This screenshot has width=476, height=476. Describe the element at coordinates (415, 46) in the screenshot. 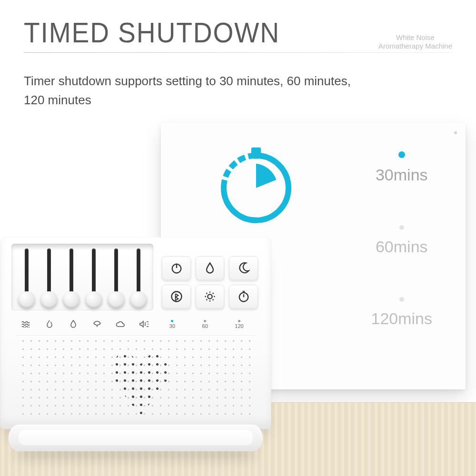

I see `brand-line: Aromatherapy Machine` at that location.